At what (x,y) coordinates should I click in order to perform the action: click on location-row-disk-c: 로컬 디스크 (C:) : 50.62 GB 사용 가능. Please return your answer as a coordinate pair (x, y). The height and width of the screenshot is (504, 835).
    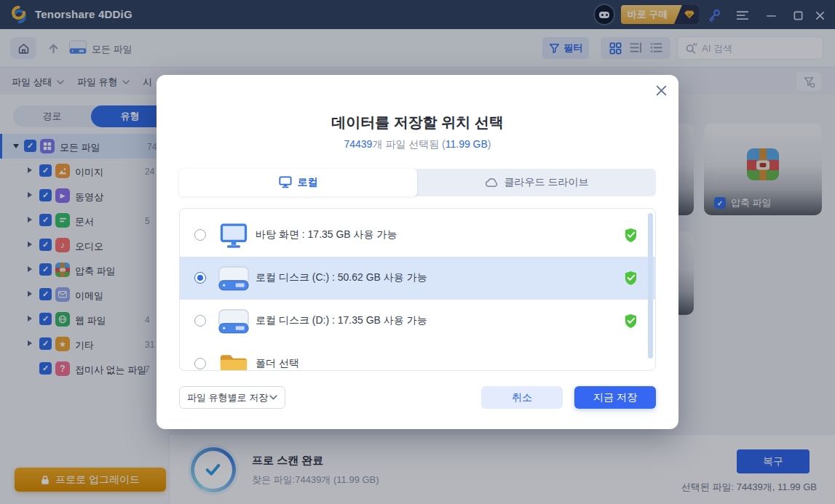
    Looking at the image, I should click on (418, 278).